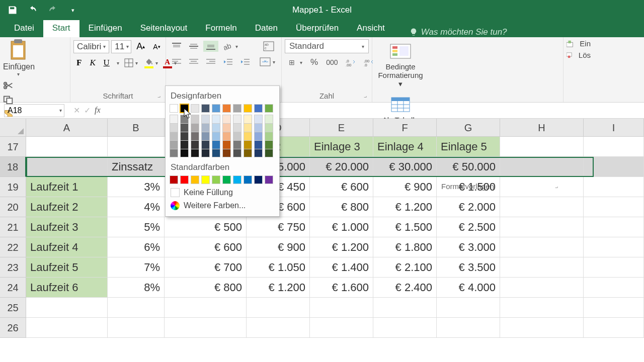  I want to click on align-bottom-icon, so click(211, 46).